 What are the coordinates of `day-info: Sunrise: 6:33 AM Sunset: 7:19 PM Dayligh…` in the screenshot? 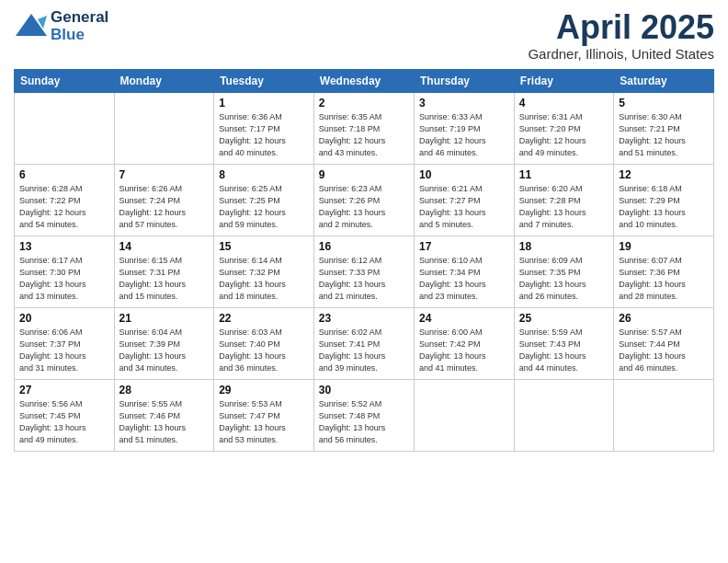 It's located at (464, 135).